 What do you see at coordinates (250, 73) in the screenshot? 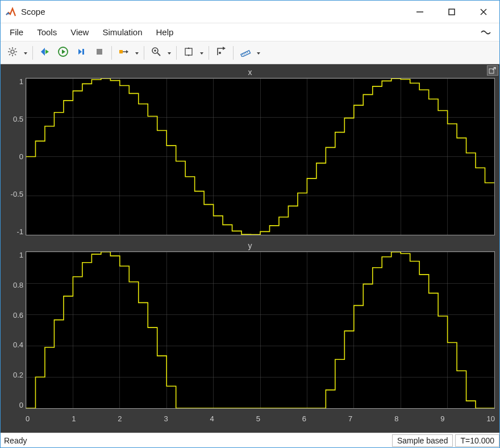
I see `chart-title-x: x` at bounding box center [250, 73].